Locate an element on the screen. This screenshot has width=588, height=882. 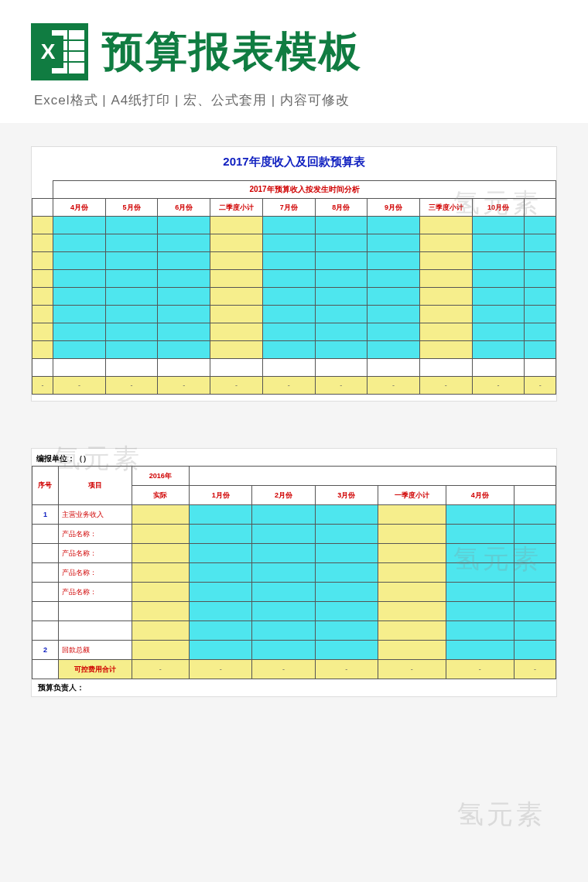
row-collection-total: 回款总额 is located at coordinates (94, 650).